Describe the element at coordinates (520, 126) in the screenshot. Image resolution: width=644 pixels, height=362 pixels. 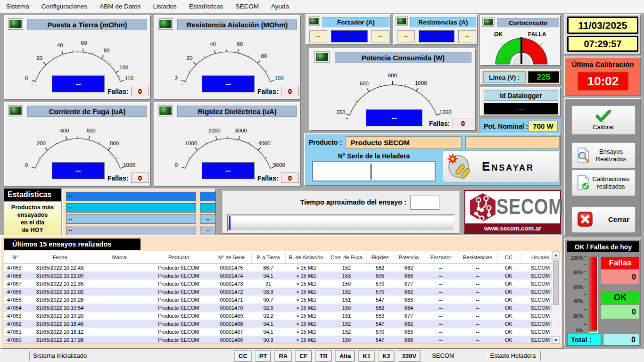
I see `pot-nominal-panel: Pot. Nominal : 700 W` at that location.